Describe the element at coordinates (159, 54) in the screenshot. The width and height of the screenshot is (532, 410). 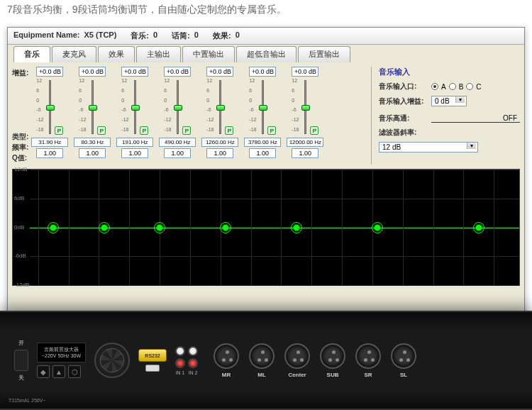
I see `tab-main-out: 主输出` at that location.